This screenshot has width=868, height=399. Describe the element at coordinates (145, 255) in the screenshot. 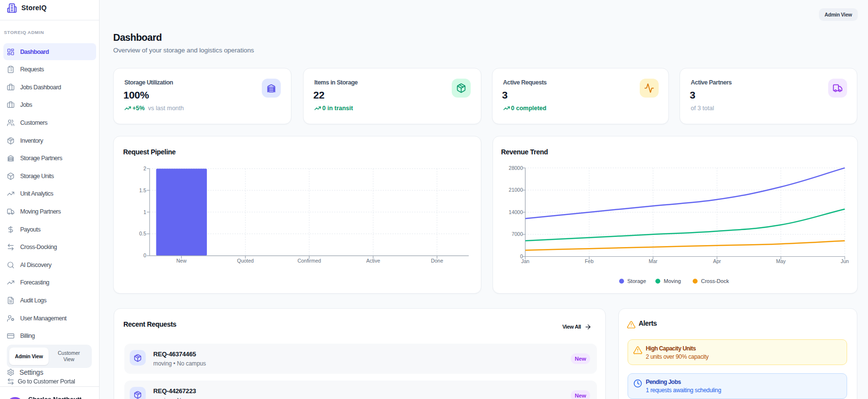

I see `svg-text: 0` at that location.